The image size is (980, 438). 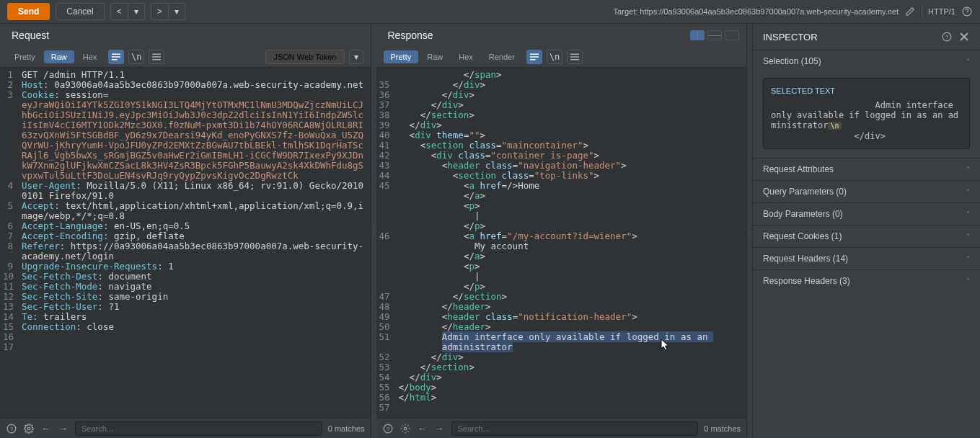 What do you see at coordinates (136, 12) in the screenshot?
I see `history-back-dropdown: ▾` at bounding box center [136, 12].